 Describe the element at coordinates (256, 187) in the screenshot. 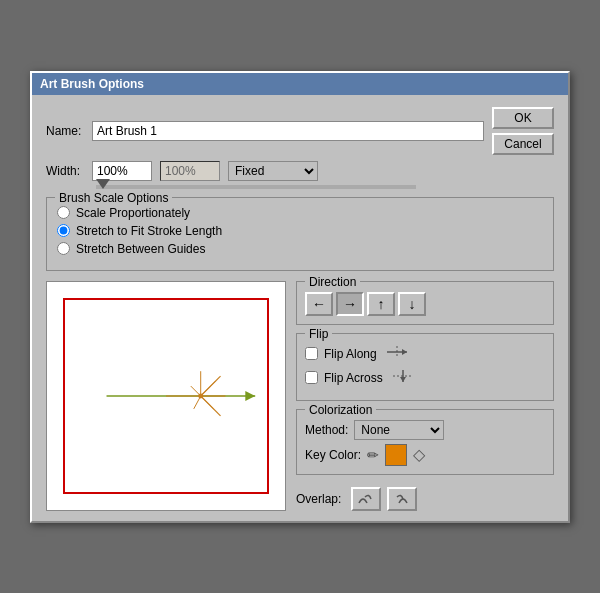

I see `slider-track` at that location.